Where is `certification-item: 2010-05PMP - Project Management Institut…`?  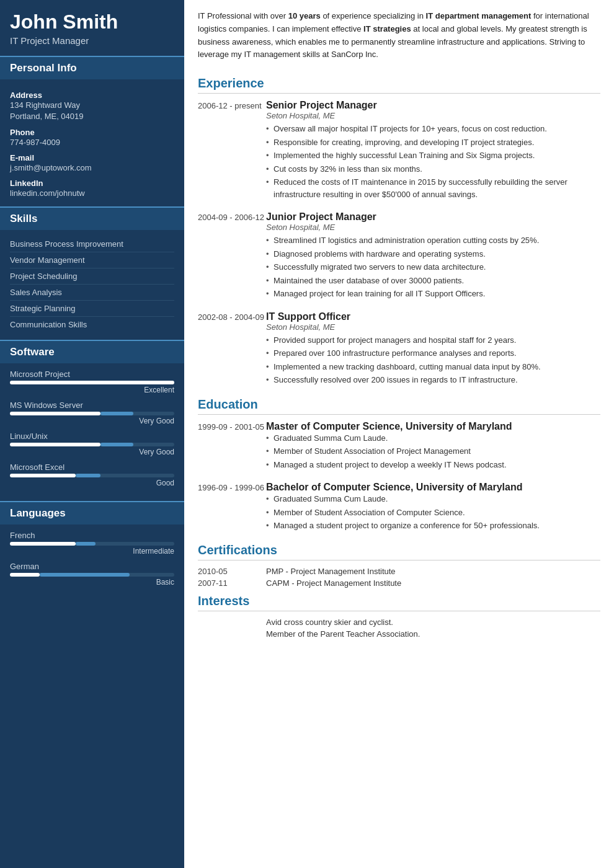 certification-item: 2010-05PMP - Project Management Institut… is located at coordinates (399, 572).